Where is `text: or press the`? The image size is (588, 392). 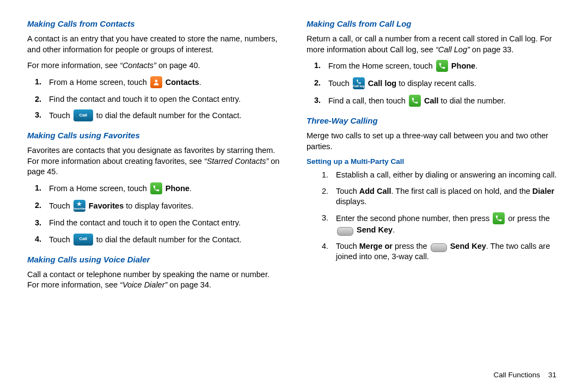 text: or press the is located at coordinates (529, 218).